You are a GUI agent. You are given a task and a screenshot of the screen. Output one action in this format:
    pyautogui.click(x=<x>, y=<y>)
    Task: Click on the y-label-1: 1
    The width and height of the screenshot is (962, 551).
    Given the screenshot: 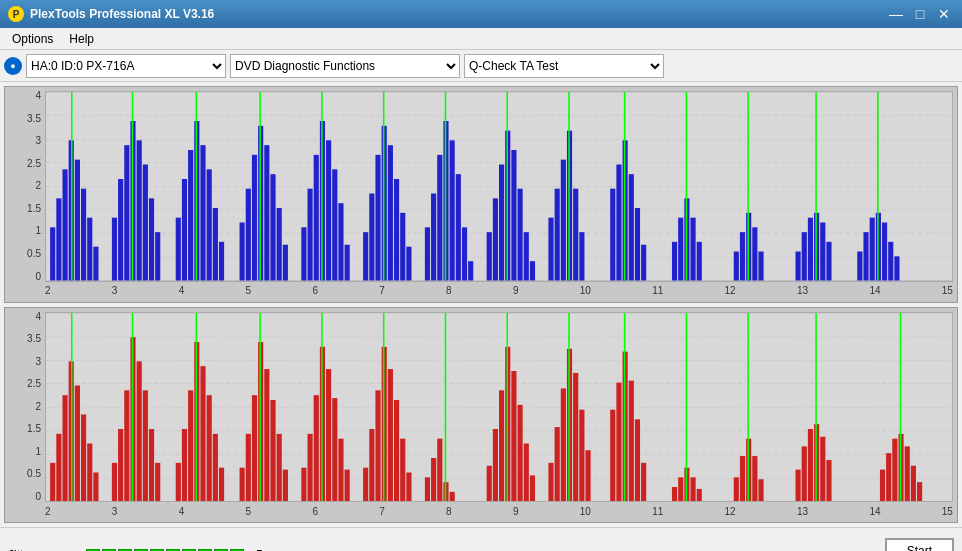 What is the action you would take?
    pyautogui.click(x=38, y=231)
    